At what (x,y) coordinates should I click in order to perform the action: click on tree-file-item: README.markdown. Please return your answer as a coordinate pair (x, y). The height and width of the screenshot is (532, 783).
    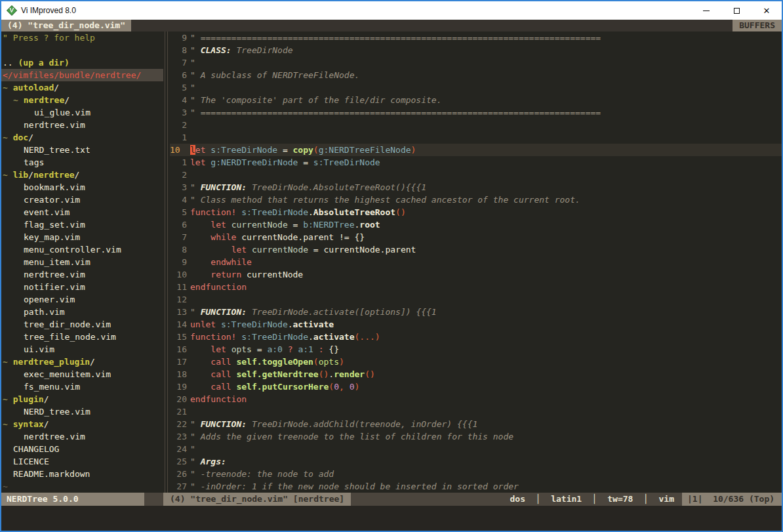
    Looking at the image, I should click on (83, 474).